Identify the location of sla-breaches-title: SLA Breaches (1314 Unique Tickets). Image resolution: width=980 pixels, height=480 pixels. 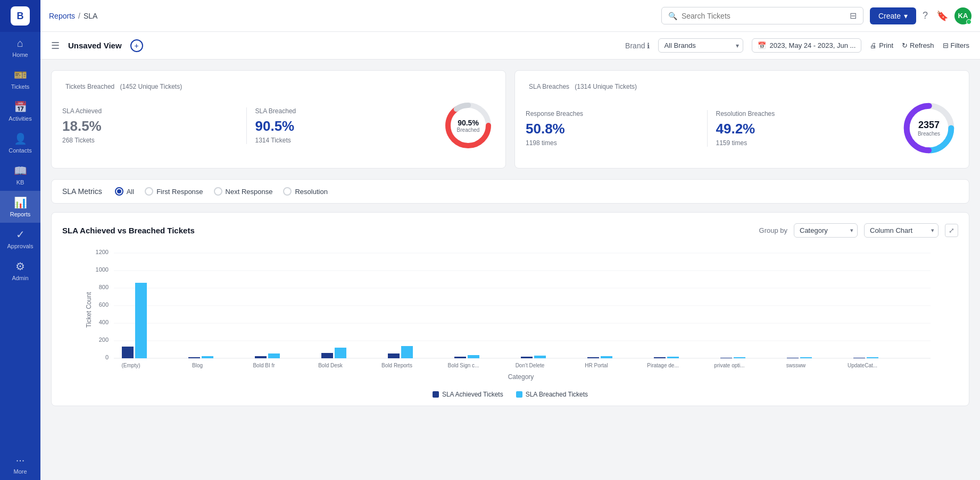
(742, 86).